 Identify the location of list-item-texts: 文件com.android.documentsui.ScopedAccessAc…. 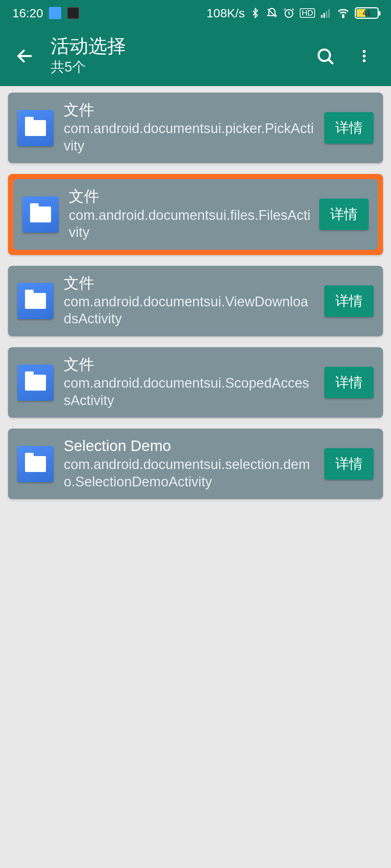
(189, 383).